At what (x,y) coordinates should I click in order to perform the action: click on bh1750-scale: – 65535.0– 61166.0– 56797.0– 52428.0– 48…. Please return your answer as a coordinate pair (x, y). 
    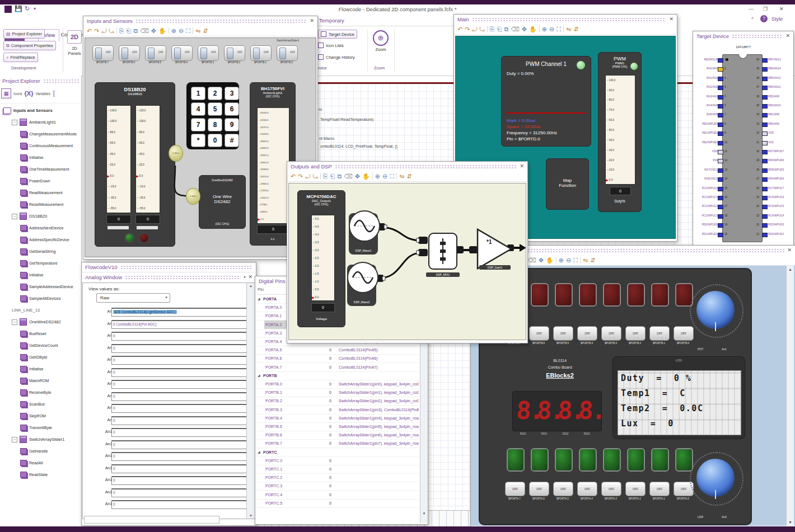
    Looking at the image, I should click on (273, 166).